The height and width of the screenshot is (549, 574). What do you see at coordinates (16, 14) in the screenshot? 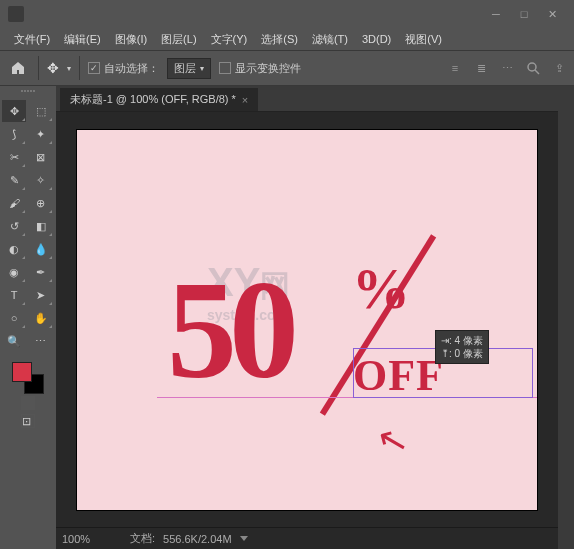
I see `app-logo` at bounding box center [16, 14].